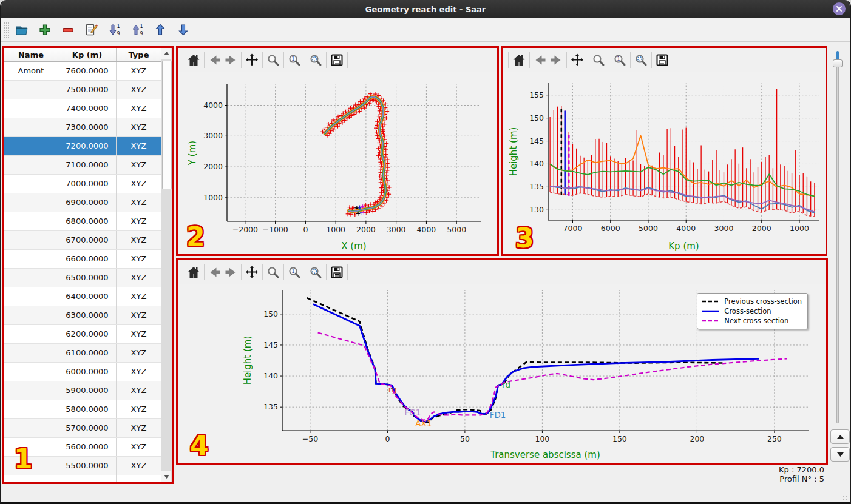 The image size is (851, 504). I want to click on table-cell: 7200.0000, so click(87, 146).